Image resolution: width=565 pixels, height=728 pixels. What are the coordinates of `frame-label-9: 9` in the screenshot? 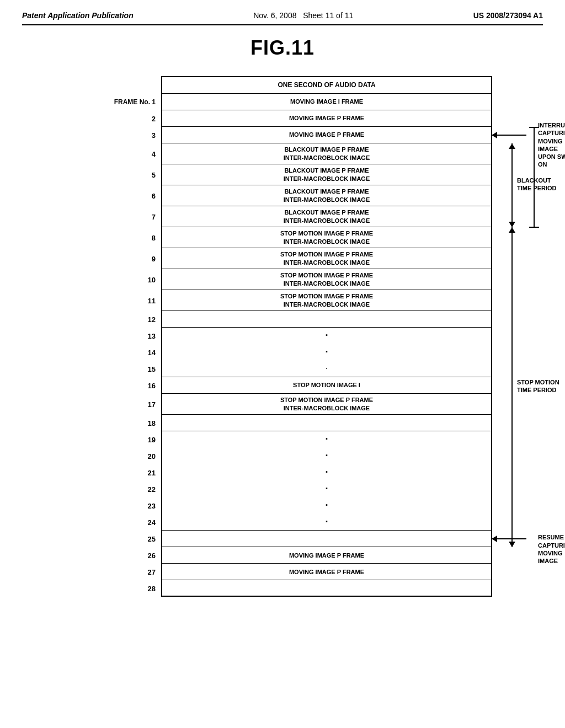 It's located at (134, 259).